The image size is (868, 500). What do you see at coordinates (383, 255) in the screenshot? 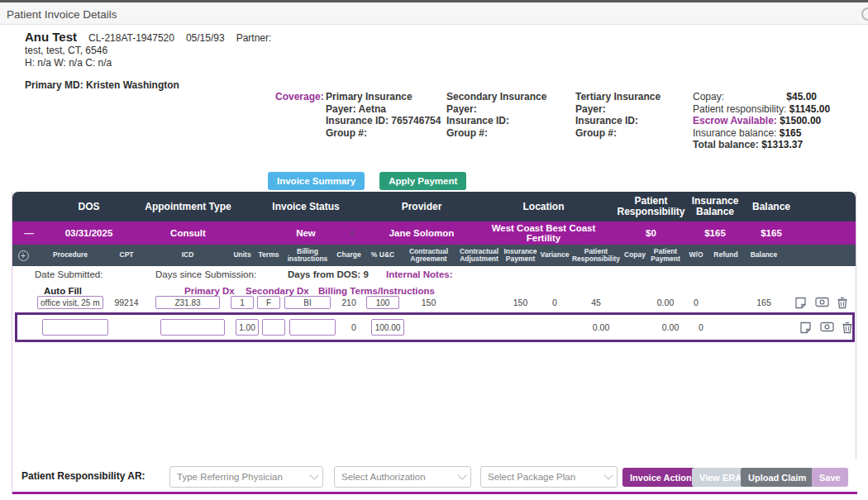
I see `dcol-uc: % U&C` at bounding box center [383, 255].